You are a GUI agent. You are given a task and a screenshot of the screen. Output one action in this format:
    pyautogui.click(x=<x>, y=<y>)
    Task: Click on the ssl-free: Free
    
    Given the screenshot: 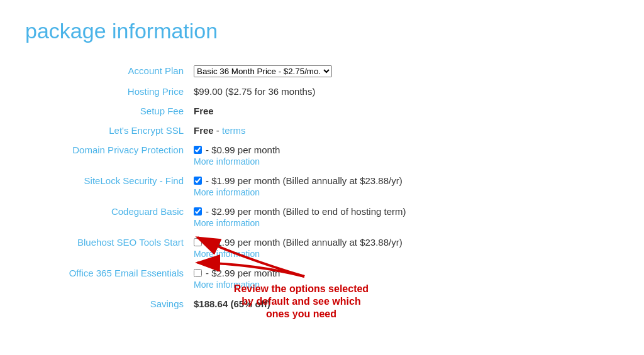 What is the action you would take?
    pyautogui.click(x=204, y=131)
    